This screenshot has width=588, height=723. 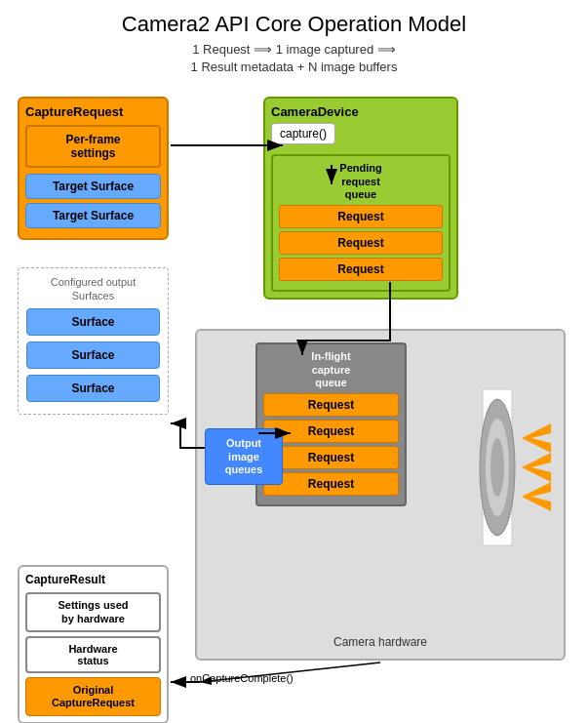 What do you see at coordinates (94, 322) in the screenshot?
I see `surface-box-1: Surface` at bounding box center [94, 322].